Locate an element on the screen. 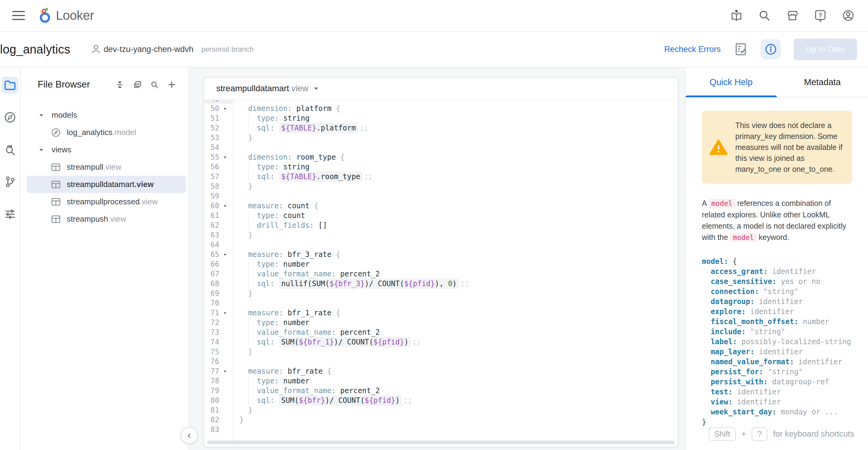 Image resolution: width=868 pixels, height=450 pixels. reference-param-persist_with: persist_with: datagroup-ref is located at coordinates (785, 382).